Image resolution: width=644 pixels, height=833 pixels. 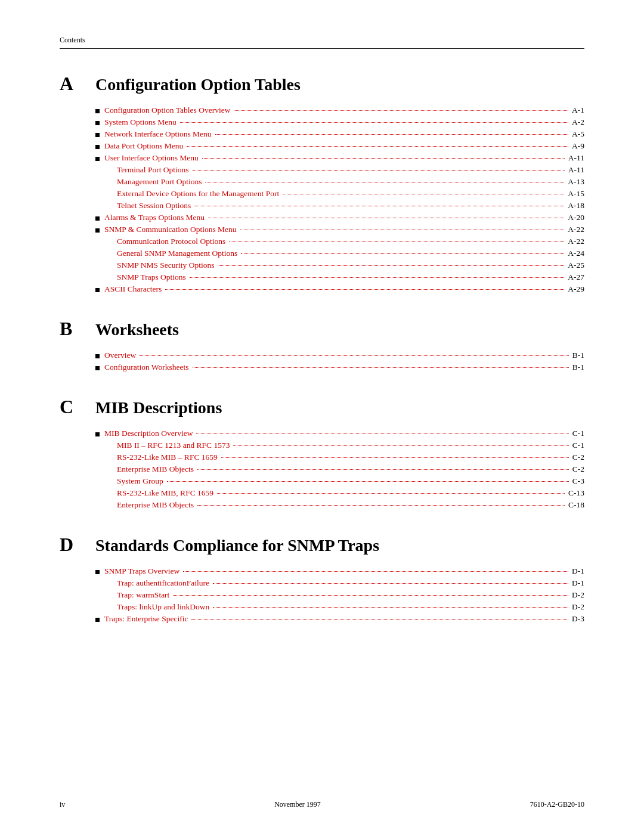 What do you see at coordinates (146, 619) in the screenshot?
I see `toc-entry-link: Traps: Enterprise Specific` at bounding box center [146, 619].